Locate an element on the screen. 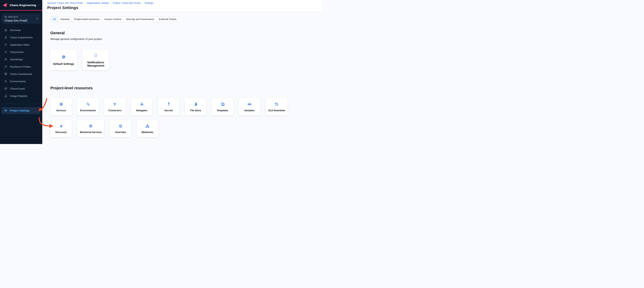 The width and height of the screenshot is (644, 288). secrets-card: Secrets is located at coordinates (169, 107).